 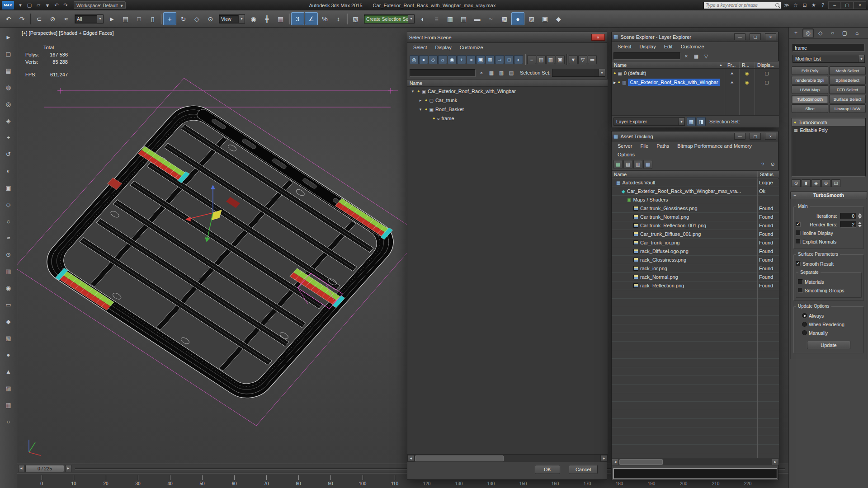 I want to click on box-tool-icon: ▣, so click(x=9, y=188).